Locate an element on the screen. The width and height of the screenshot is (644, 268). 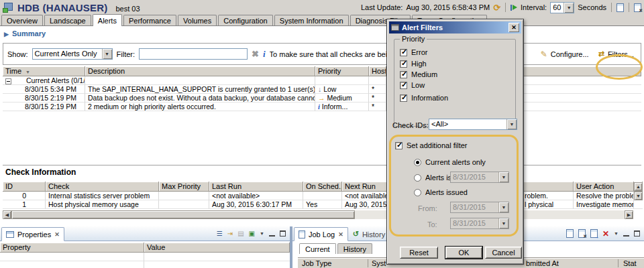
alert-host: * is located at coordinates (378, 90).